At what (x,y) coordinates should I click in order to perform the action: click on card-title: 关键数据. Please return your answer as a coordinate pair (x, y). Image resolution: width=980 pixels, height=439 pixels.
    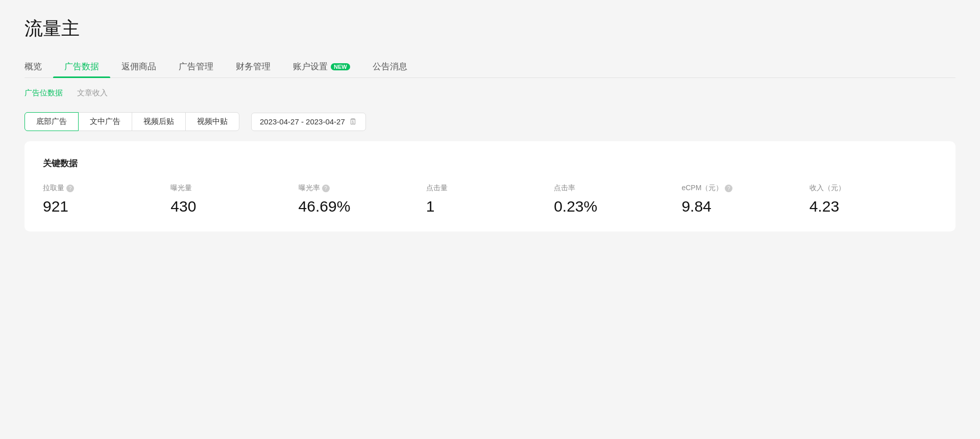
    Looking at the image, I should click on (490, 163).